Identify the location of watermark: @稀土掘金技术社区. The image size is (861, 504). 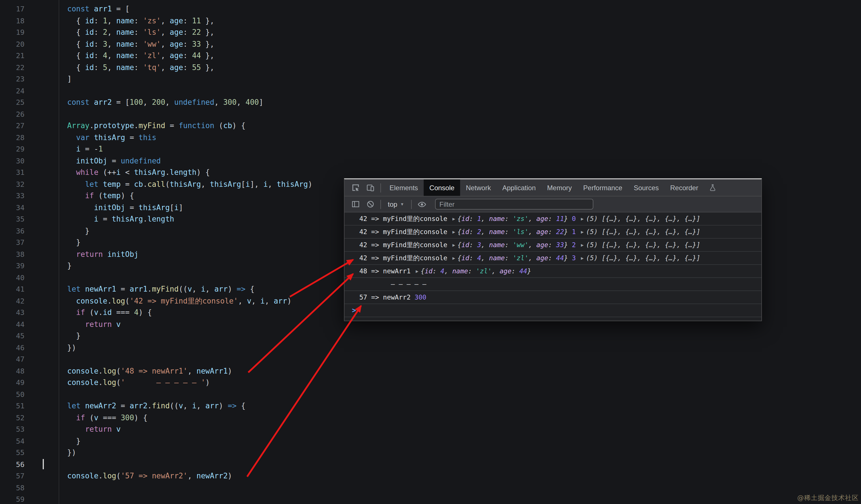
(828, 498).